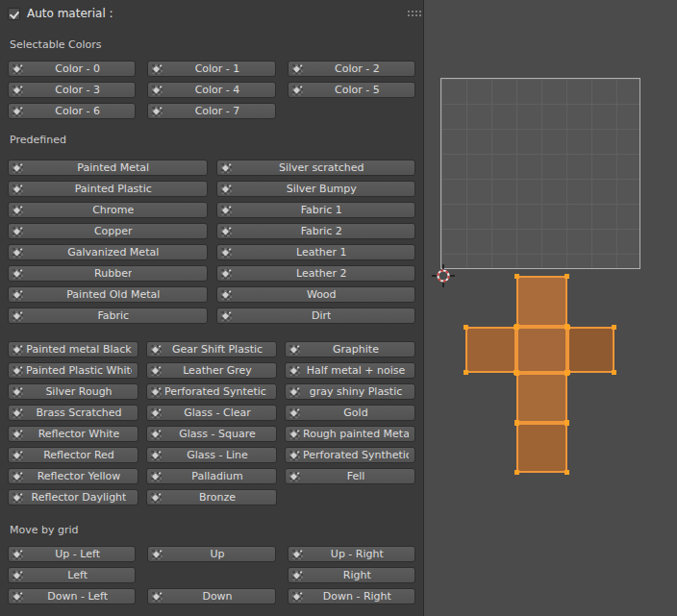 The height and width of the screenshot is (616, 677). What do you see at coordinates (490, 350) in the screenshot?
I see `mesh-face-middle-left` at bounding box center [490, 350].